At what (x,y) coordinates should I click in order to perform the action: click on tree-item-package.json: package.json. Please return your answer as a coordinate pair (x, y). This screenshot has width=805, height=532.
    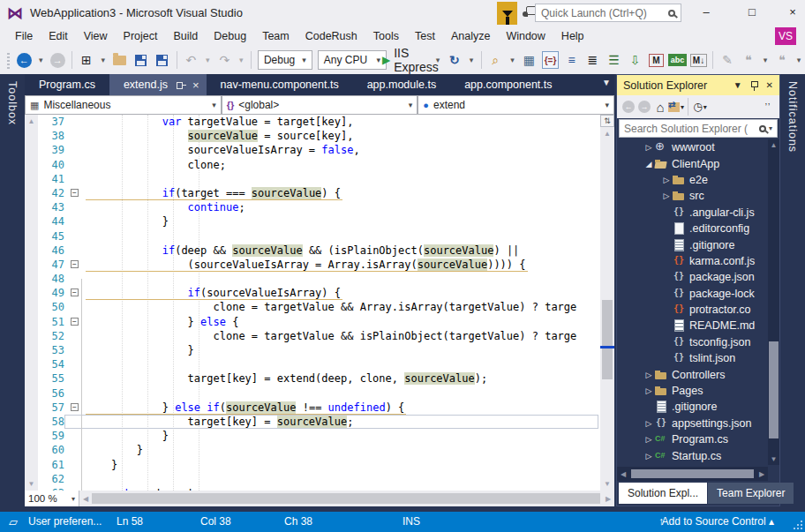
    Looking at the image, I should click on (698, 277).